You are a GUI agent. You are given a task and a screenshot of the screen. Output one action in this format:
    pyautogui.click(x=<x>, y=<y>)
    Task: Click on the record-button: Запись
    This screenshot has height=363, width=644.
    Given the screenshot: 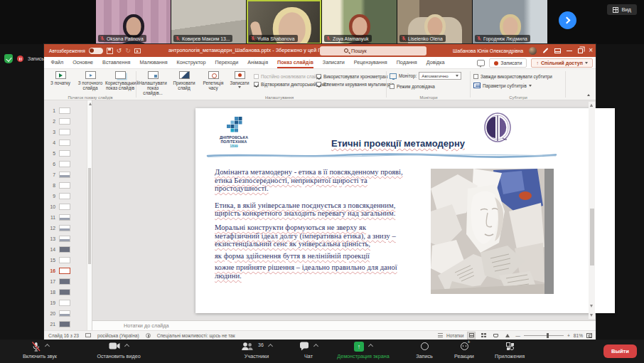 What is the action you would take?
    pyautogui.click(x=424, y=350)
    